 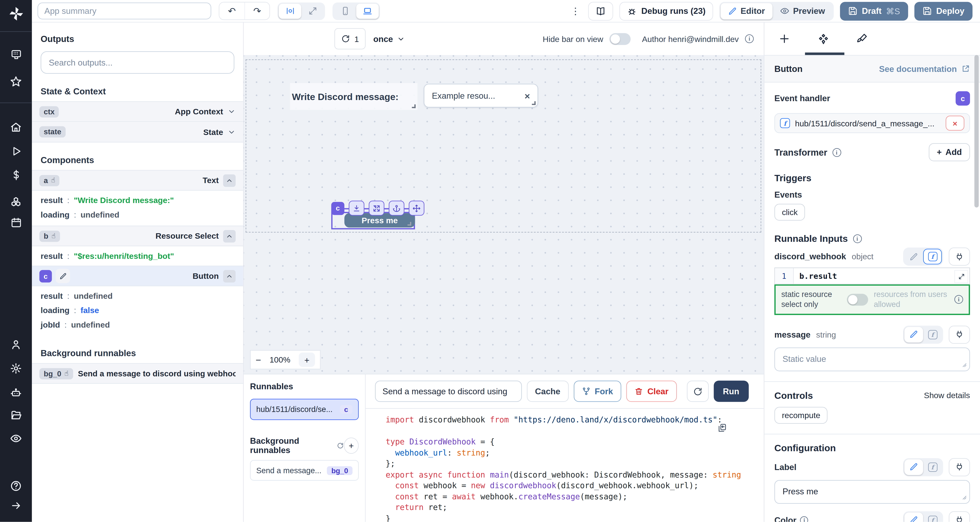 I want to click on debug-runs-button: Debug runs (23), so click(x=667, y=11).